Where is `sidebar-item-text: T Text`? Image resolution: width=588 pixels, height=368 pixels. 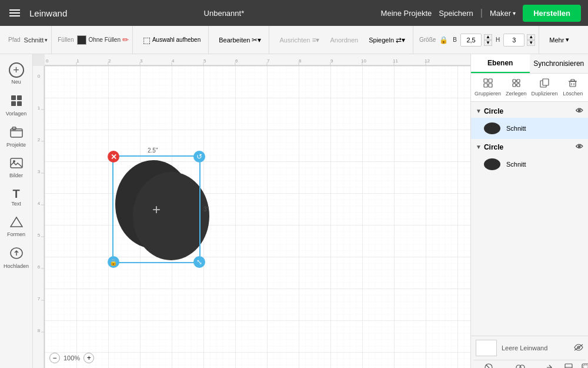 sidebar-item-text: T Text is located at coordinates (16, 197).